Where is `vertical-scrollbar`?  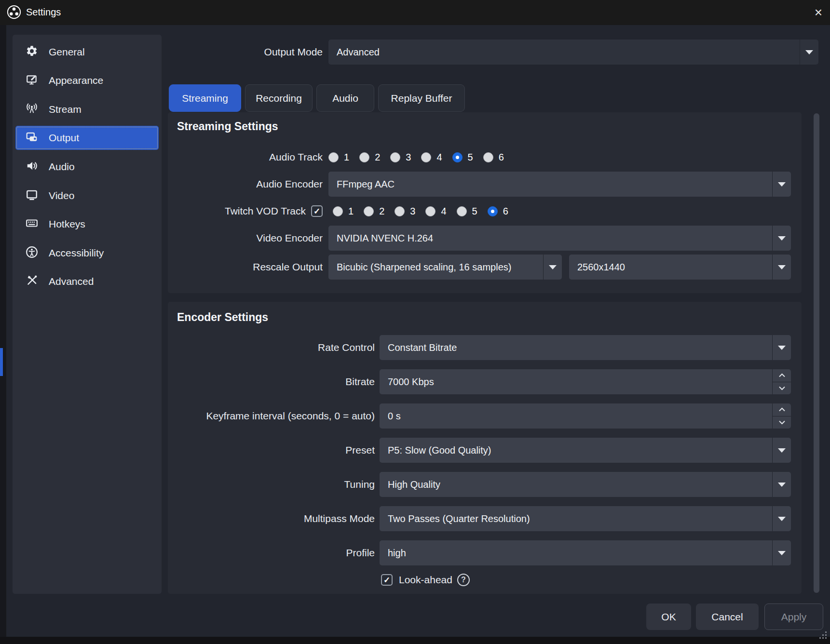
vertical-scrollbar is located at coordinates (816, 353).